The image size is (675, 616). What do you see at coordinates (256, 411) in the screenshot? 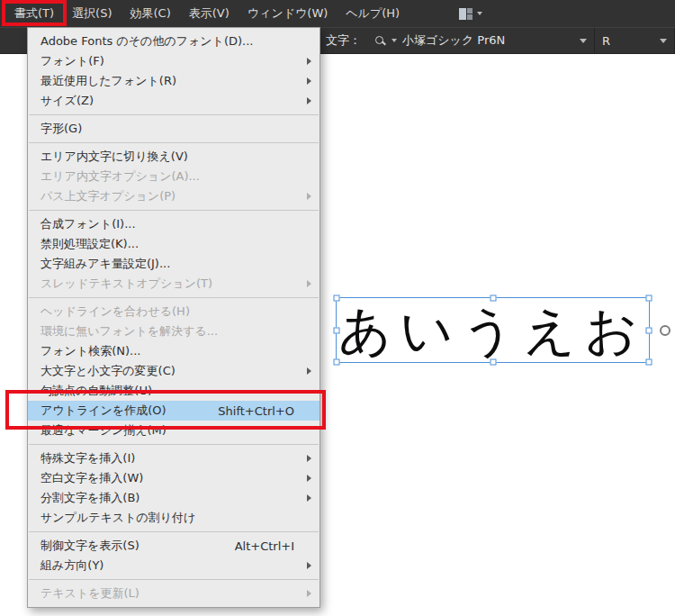
I see `menu-item-shortcut: Shift+Ctrl+O` at bounding box center [256, 411].